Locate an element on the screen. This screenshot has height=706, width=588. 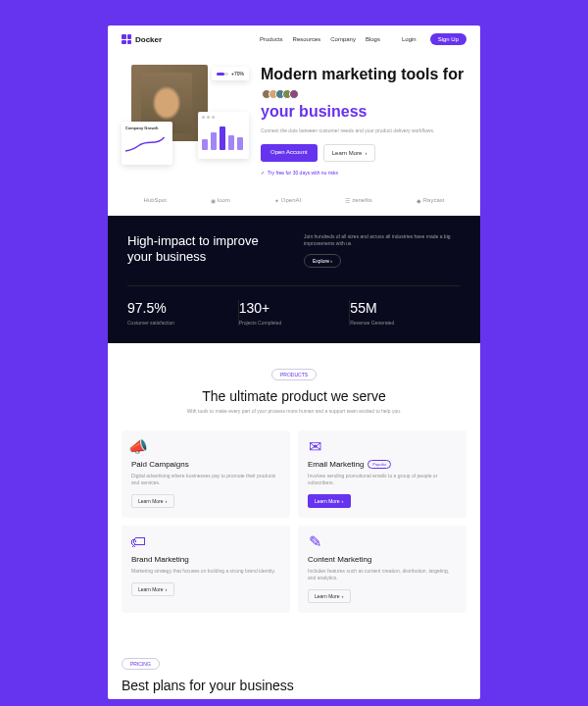
login-link: Login is located at coordinates (410, 39).